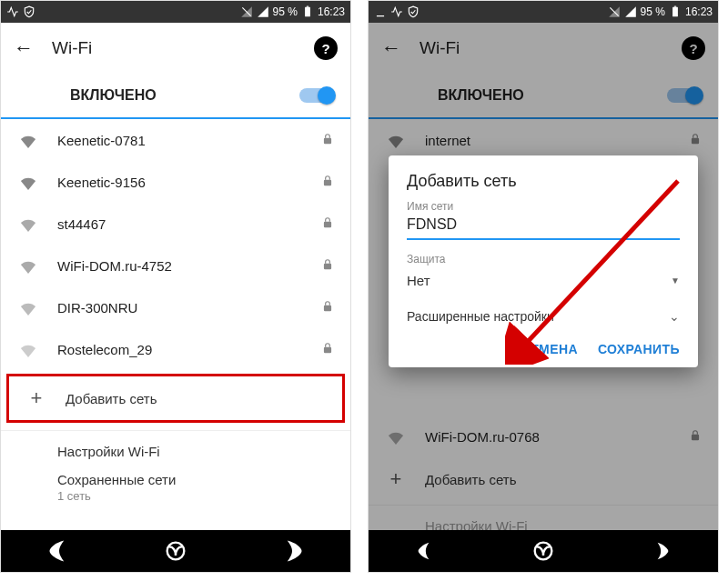  What do you see at coordinates (543, 206) in the screenshot?
I see `network-name-label: Имя сети` at bounding box center [543, 206].